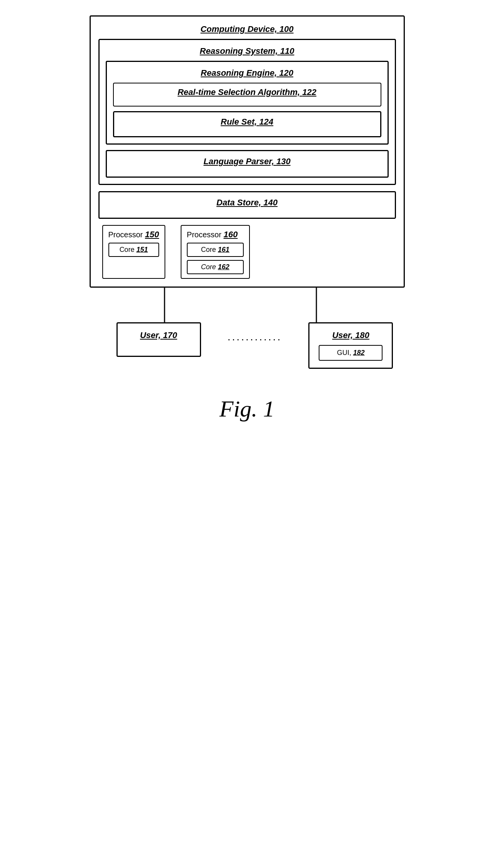 The image size is (494, 868). Describe the element at coordinates (247, 73) in the screenshot. I see `reasoning-engine-label: Reasoning Engine, 120` at that location.